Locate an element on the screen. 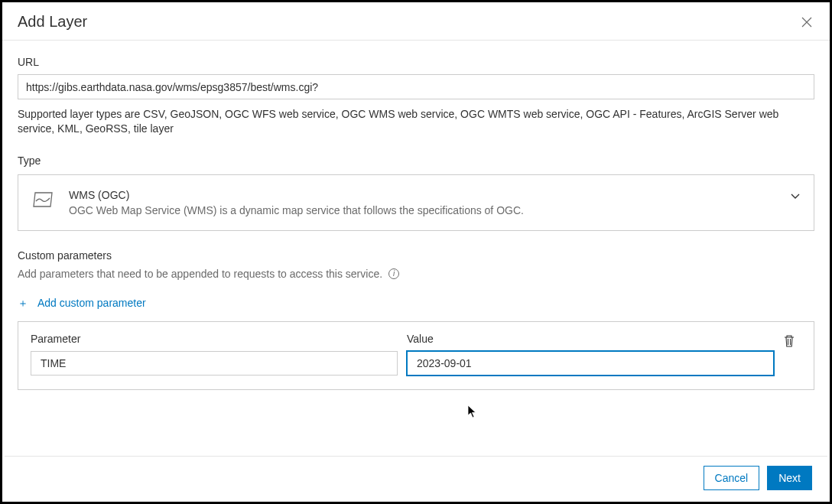 The height and width of the screenshot is (504, 832). trash-icon is located at coordinates (789, 341).